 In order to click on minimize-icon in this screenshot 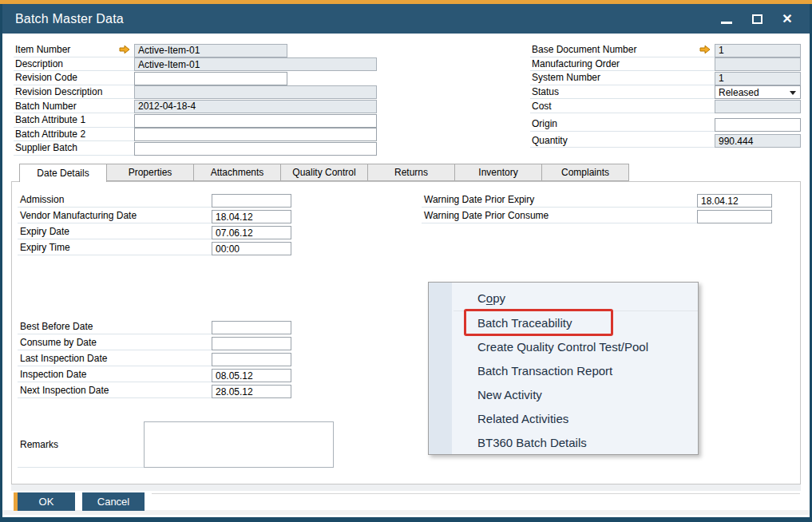, I will do `click(727, 19)`.